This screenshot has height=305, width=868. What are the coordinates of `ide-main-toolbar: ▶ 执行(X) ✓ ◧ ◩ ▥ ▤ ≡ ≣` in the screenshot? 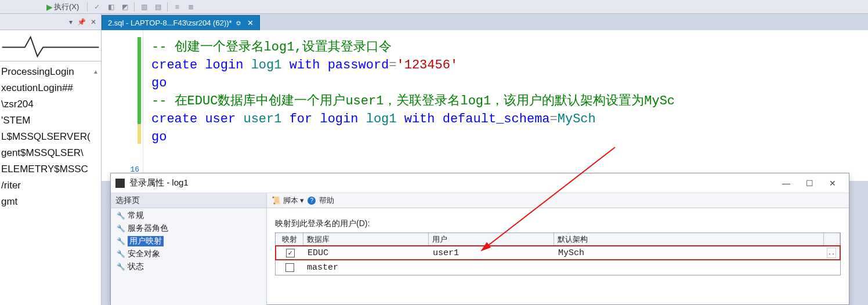 It's located at (434, 7).